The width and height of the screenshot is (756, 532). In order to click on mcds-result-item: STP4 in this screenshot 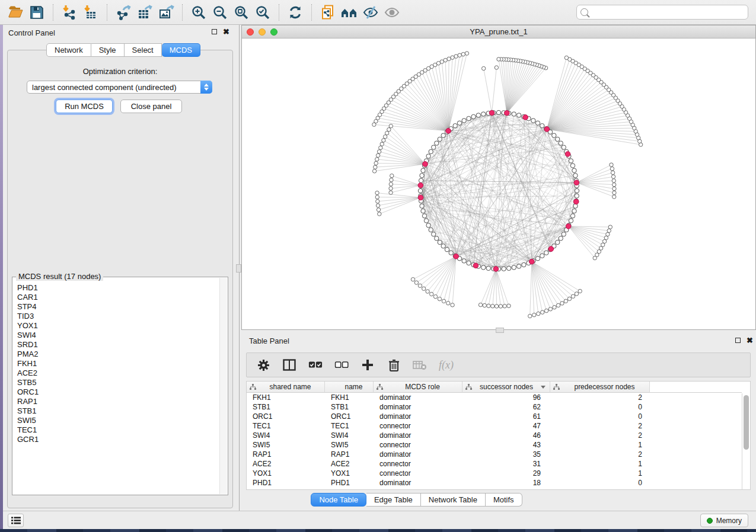, I will do `click(116, 307)`.